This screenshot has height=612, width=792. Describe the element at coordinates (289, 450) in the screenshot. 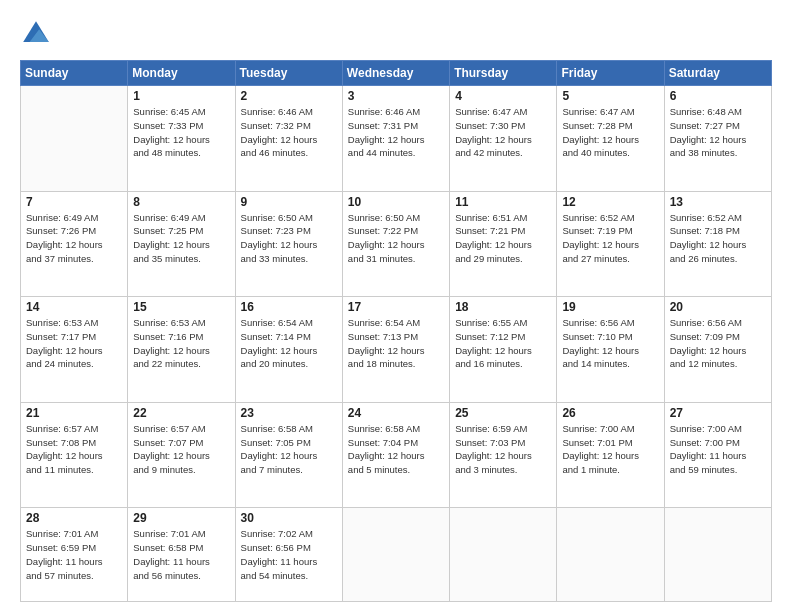

I see `day-info: Sunrise: 6:58 AM Sunset: 7:05 PM Dayligh…` at that location.